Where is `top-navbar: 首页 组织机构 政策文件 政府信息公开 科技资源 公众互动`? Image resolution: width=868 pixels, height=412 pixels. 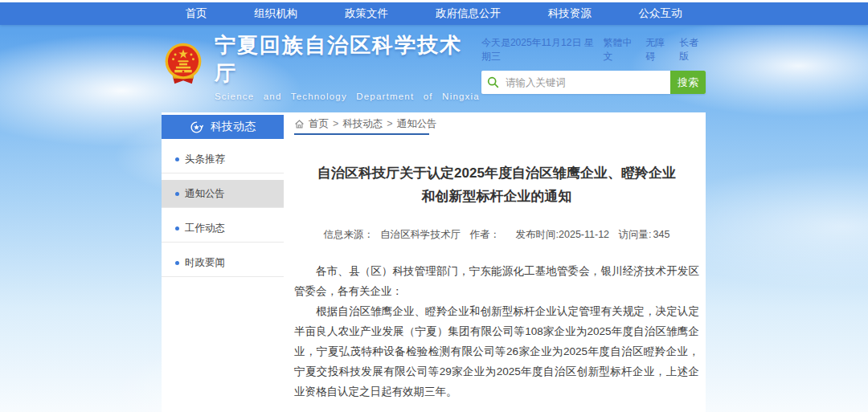 top-navbar: 首页 组织机构 政策文件 政府信息公开 科技资源 公众互动 is located at coordinates (434, 14).